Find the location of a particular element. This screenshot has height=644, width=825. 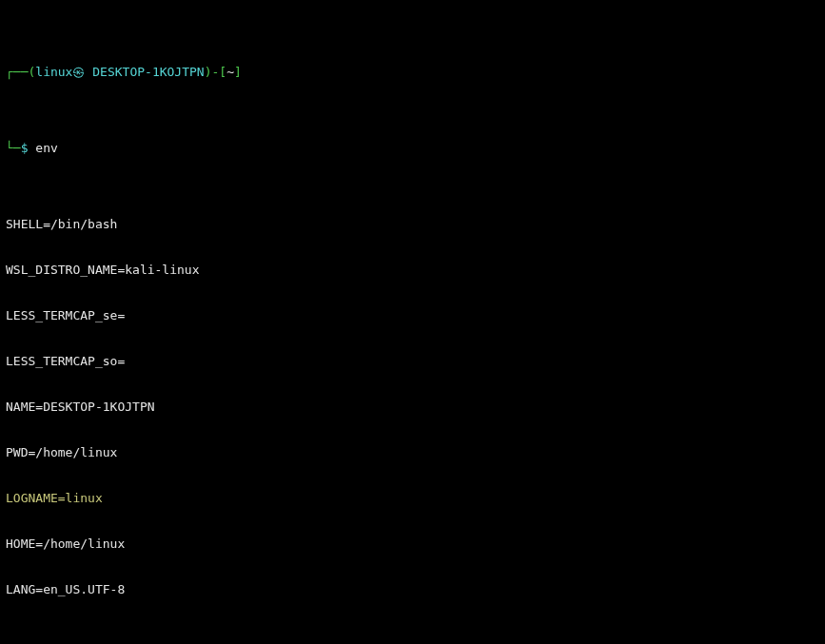

env-logname: LOGNAME=linux is located at coordinates (413, 498).